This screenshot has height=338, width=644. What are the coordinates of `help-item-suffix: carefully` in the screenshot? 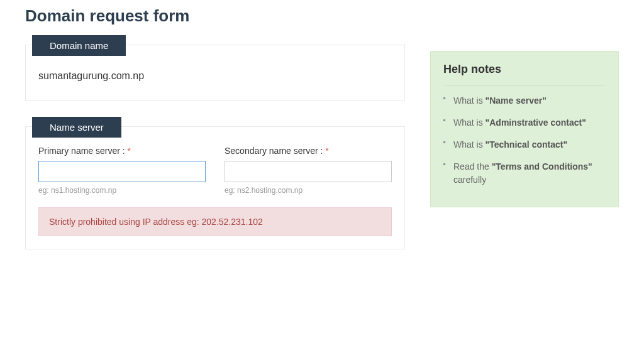 It's located at (470, 180).